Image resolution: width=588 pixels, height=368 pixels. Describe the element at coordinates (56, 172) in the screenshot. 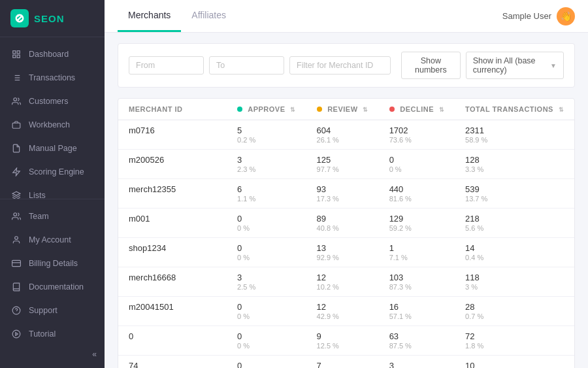

I see `sidebar-item-label: Scoring Engine` at that location.